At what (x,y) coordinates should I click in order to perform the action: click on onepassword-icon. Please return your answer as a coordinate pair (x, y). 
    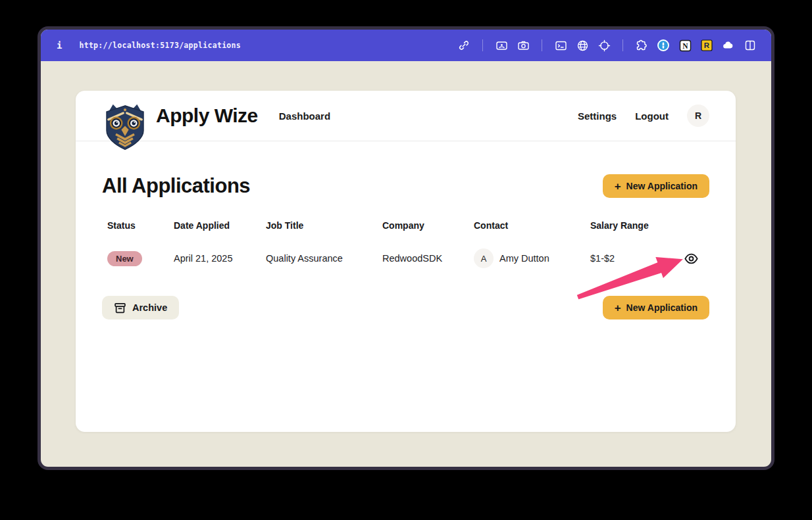
    Looking at the image, I should click on (663, 45).